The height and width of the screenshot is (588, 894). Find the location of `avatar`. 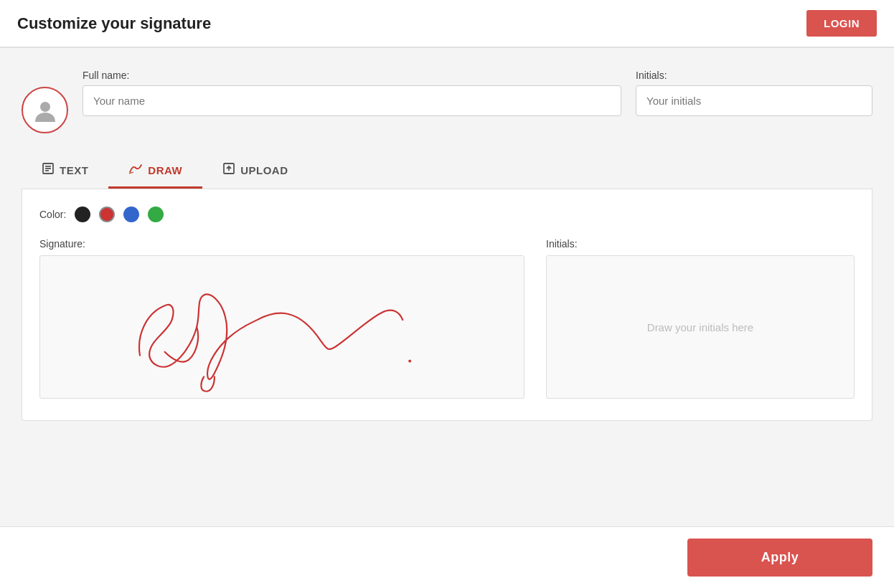

avatar is located at coordinates (44, 110).